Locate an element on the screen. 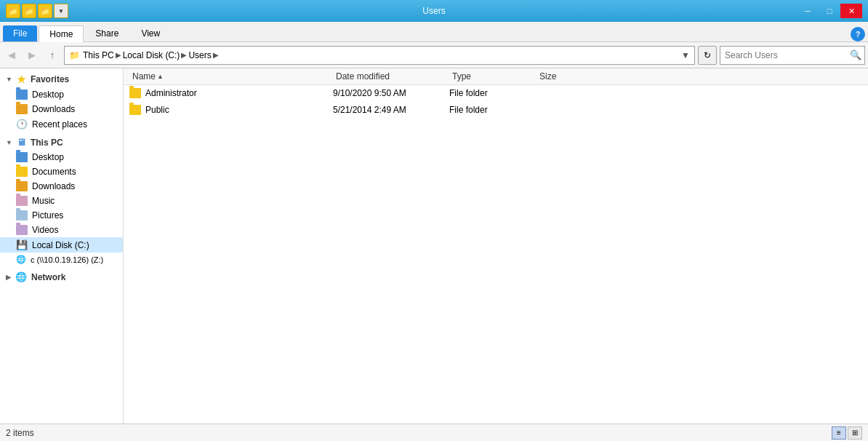 The image size is (868, 441). sidebar-item-downloads-fav: Downloads is located at coordinates (61, 109).